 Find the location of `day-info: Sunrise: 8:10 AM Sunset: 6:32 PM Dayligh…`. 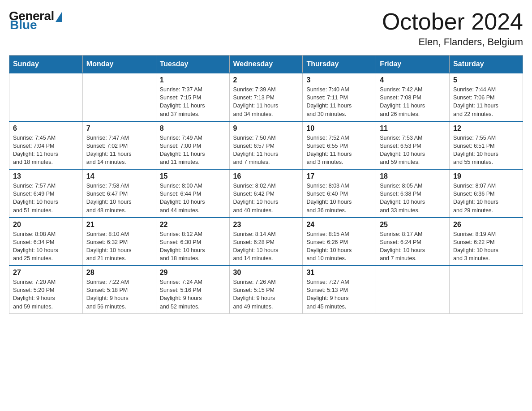

day-info: Sunrise: 8:10 AM Sunset: 6:32 PM Dayligh… is located at coordinates (119, 246).